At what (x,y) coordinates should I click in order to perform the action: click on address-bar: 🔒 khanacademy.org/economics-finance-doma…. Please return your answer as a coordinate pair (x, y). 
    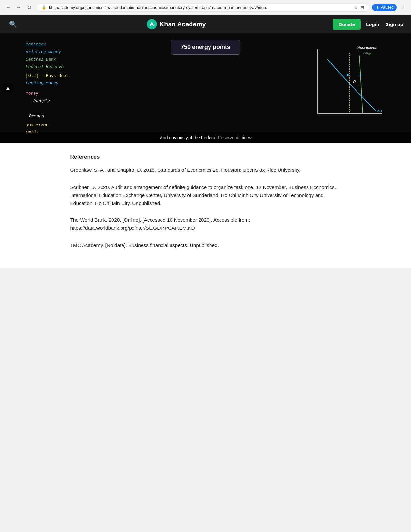
    Looking at the image, I should click on (203, 8).